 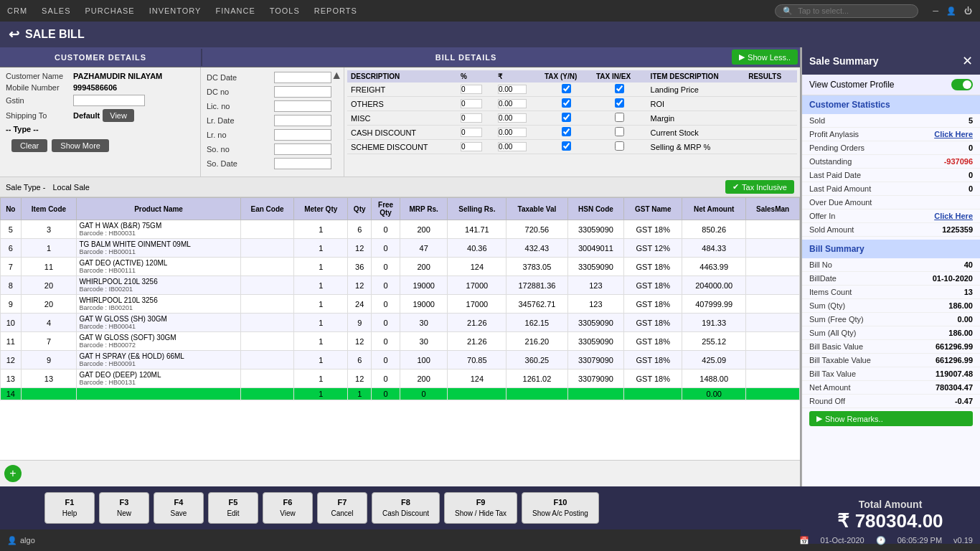 I want to click on row-salesman, so click(x=773, y=360).